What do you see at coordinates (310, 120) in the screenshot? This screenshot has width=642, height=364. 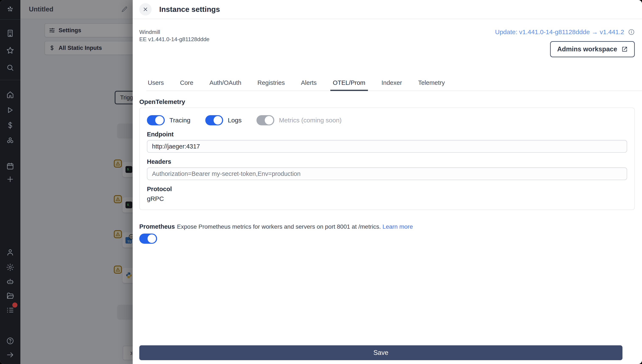 I see `metrics-label: Metrics (coming soon)` at bounding box center [310, 120].